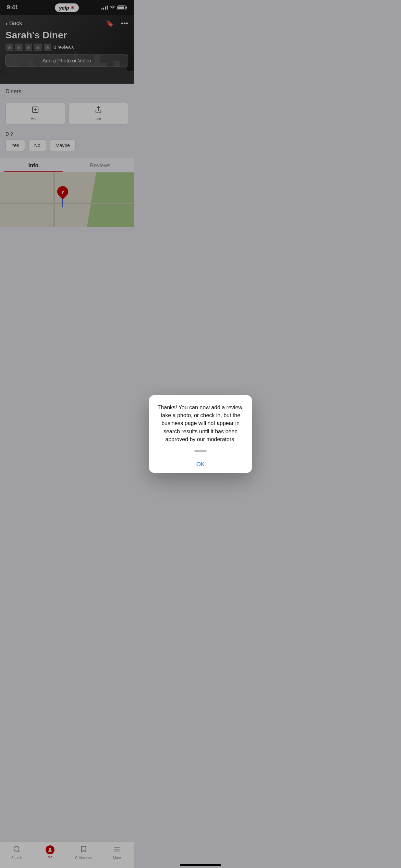 The image size is (401, 868). Describe the element at coordinates (67, 145) in the screenshot. I see `modal-overlay: Thanks! You can now add a review, take a…` at that location.